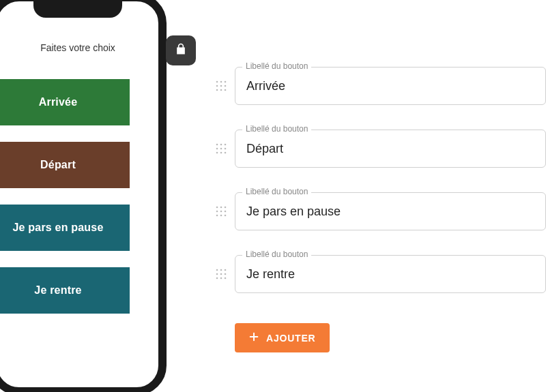  Describe the element at coordinates (283, 338) in the screenshot. I see `add-button: AJOUTER` at that location.